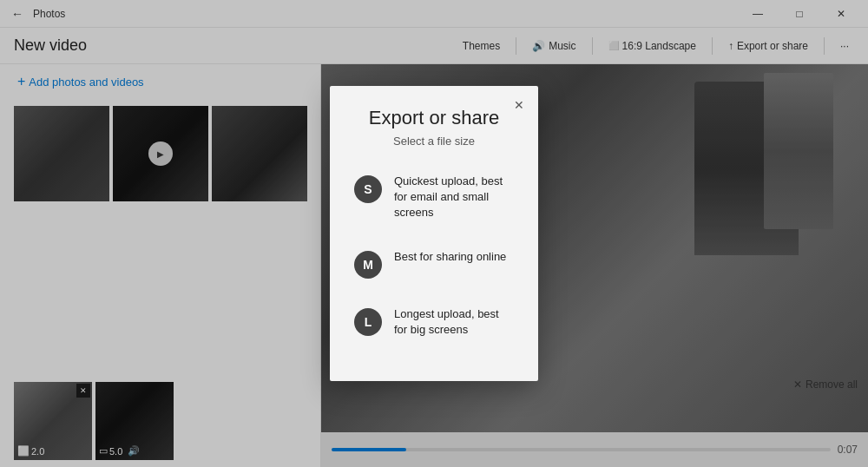 The height and width of the screenshot is (467, 868). Describe the element at coordinates (434, 322) in the screenshot. I see `size-option-l: L Longest upload, best for big screens` at that location.